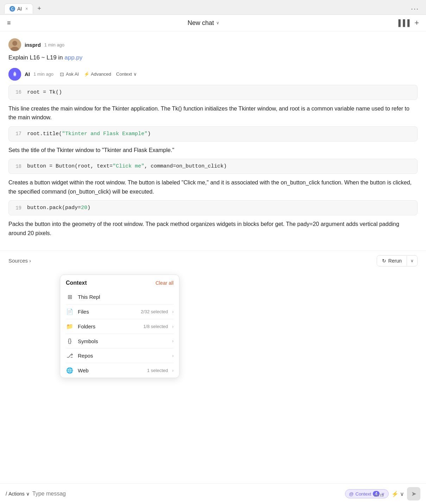  Describe the element at coordinates (120, 282) in the screenshot. I see `context-dropdown-header: Context Clear all` at that location.